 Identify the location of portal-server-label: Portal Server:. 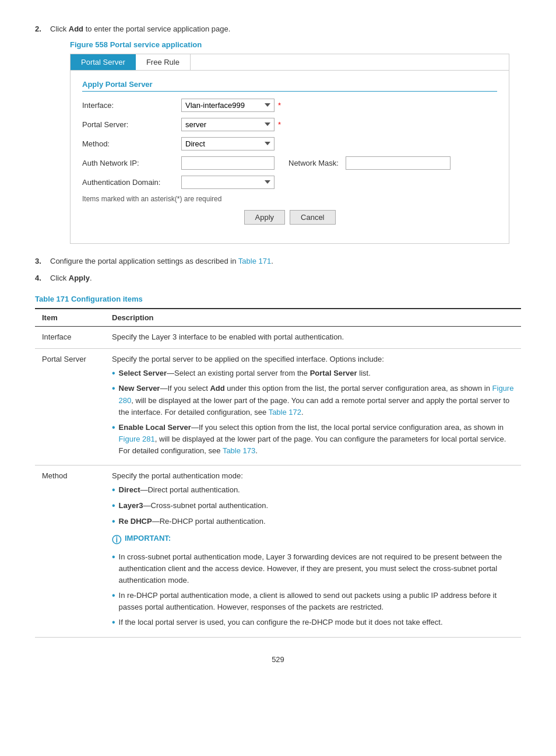
(132, 125).